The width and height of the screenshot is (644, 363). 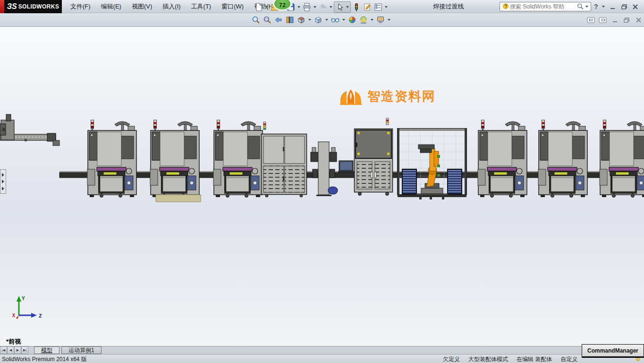 I want to click on logo-mark: ЗS, so click(x=12, y=7).